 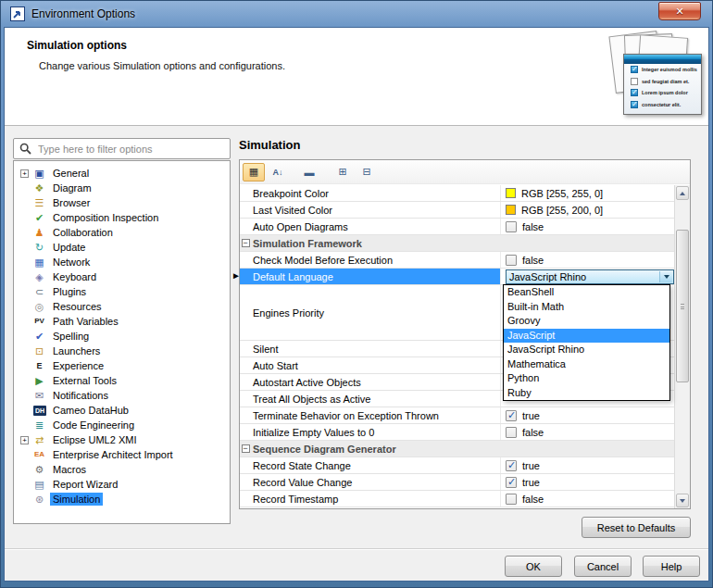 What do you see at coordinates (562, 194) in the screenshot?
I see `color-value-text: RGB [255, 255, 0]` at bounding box center [562, 194].